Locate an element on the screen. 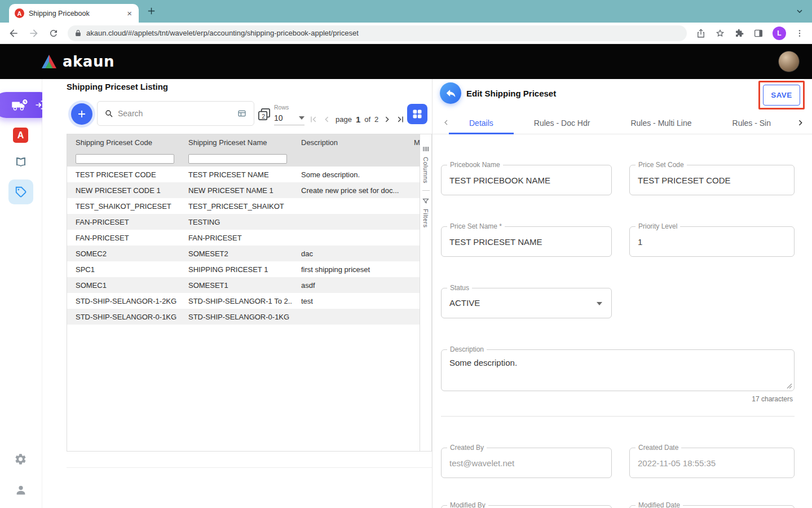 The height and width of the screenshot is (508, 812). resize-handle-icon is located at coordinates (789, 386).